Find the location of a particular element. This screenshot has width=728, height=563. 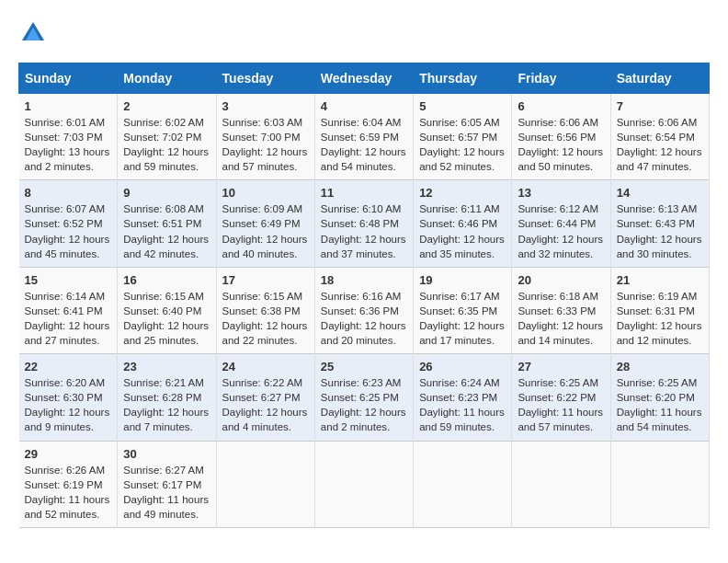

cell-4-5: 26Sunrise: 6:24 AMSunset: 6:23 PMDayligh… is located at coordinates (463, 397).